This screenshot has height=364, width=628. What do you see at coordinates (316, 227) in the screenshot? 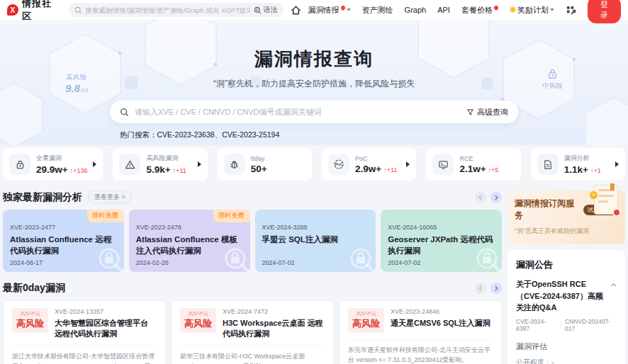
I see `vuln-id: XVE-2024-3288` at bounding box center [316, 227].